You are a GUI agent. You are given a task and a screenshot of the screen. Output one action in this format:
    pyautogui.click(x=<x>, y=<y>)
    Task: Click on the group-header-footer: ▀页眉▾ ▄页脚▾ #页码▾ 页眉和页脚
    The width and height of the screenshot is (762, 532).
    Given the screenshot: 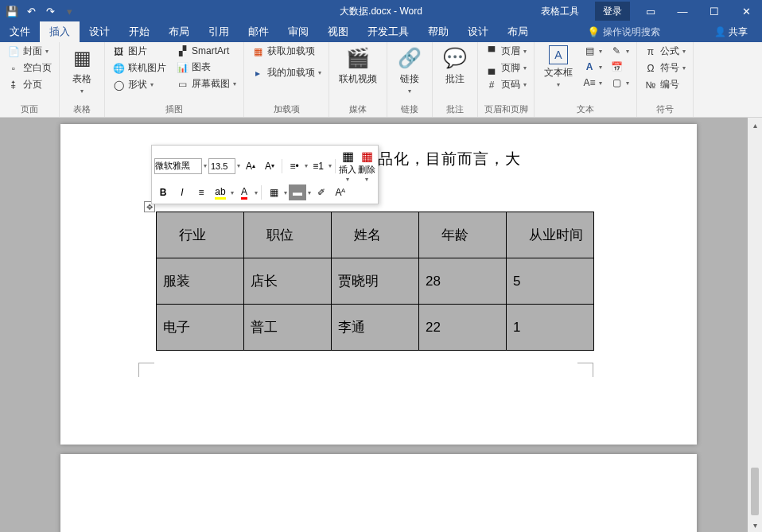 What is the action you would take?
    pyautogui.click(x=506, y=80)
    